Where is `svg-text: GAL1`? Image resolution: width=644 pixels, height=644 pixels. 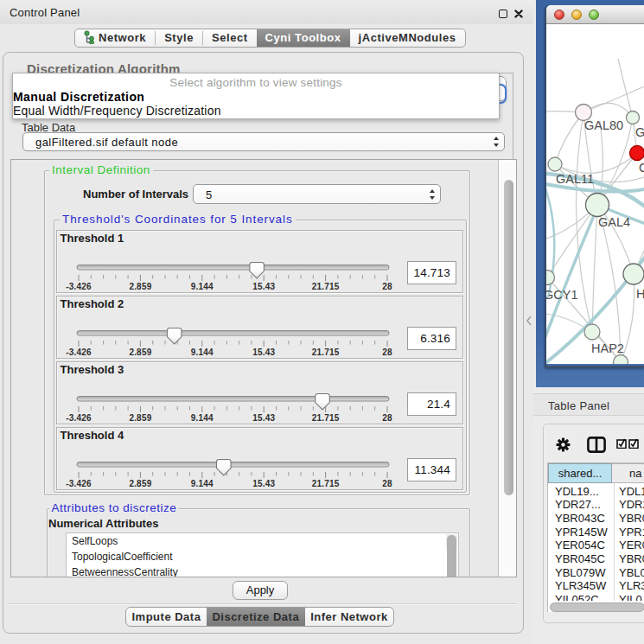
svg-text: GAL1 is located at coordinates (640, 132).